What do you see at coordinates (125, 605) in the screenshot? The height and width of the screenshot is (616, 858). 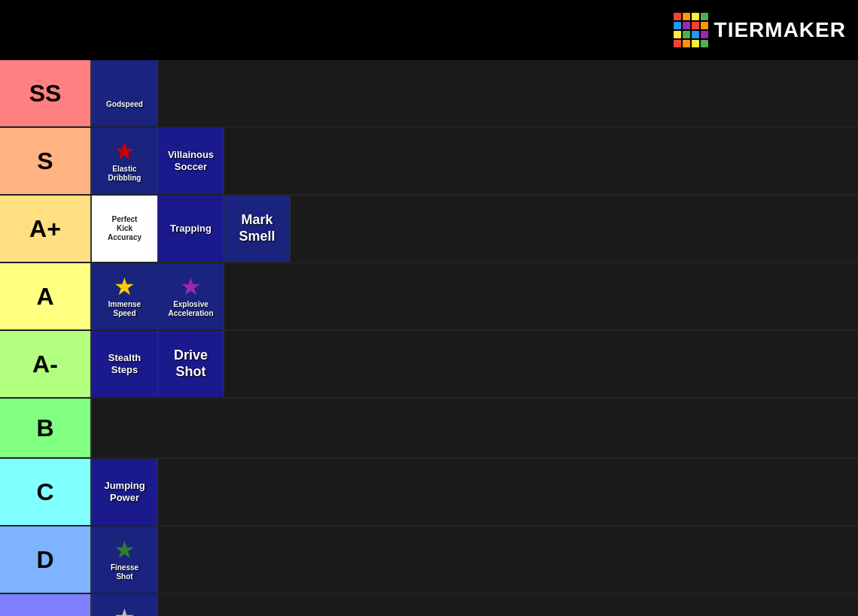 I see `item-direct-shot: ★ DirectShot` at bounding box center [125, 605].